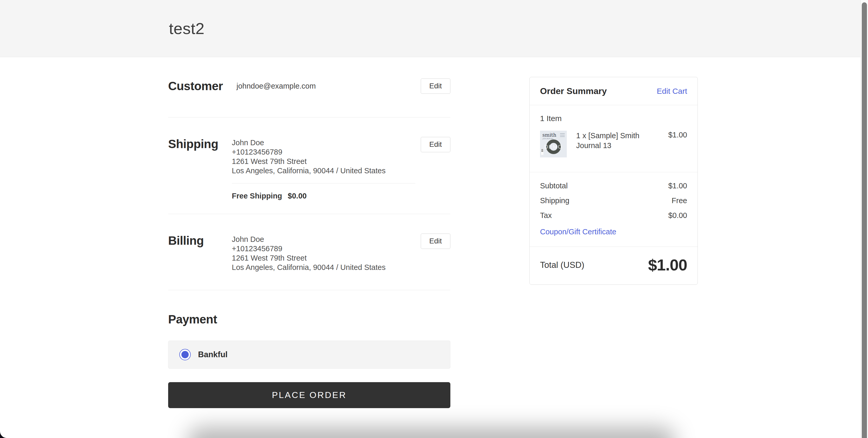  What do you see at coordinates (562, 265) in the screenshot?
I see `grand-total-label: Total (USD)` at bounding box center [562, 265].